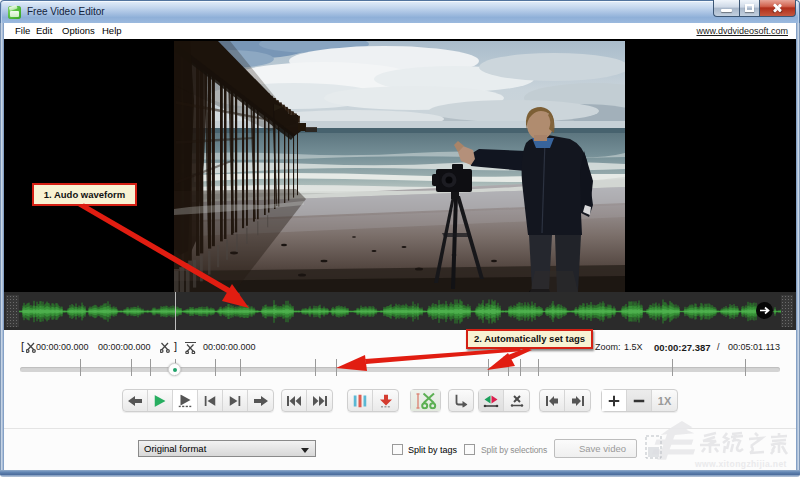 The height and width of the screenshot is (477, 800). What do you see at coordinates (740, 464) in the screenshot?
I see `svg-text: www.xitongzhijia.net` at bounding box center [740, 464].